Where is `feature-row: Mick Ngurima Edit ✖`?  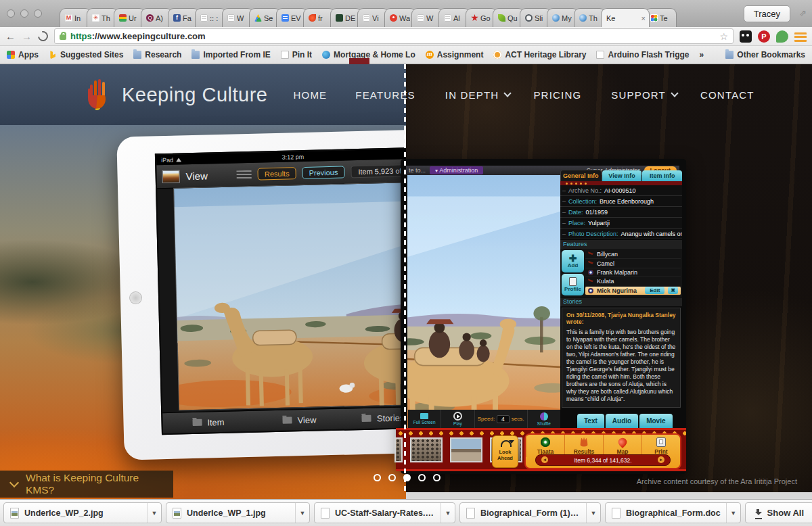
feature-row: Mick Ngurima Edit ✖ is located at coordinates (633, 291).